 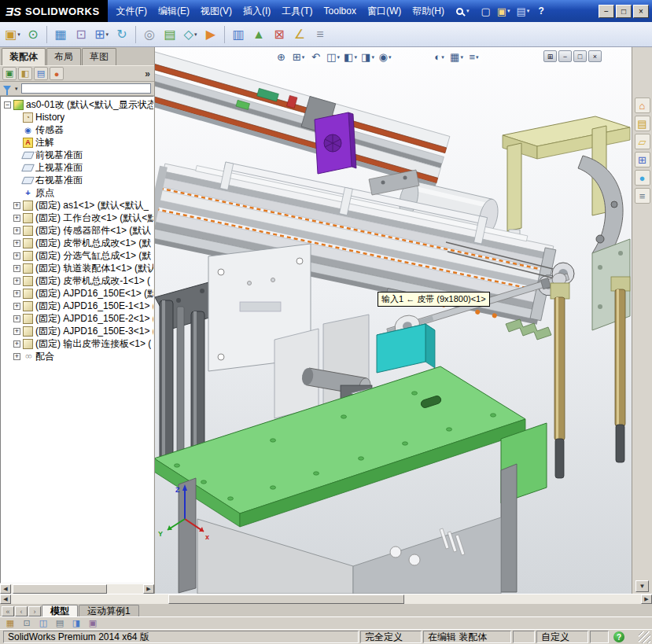 What do you see at coordinates (641, 11) in the screenshot?
I see `close-button: ×` at bounding box center [641, 11].